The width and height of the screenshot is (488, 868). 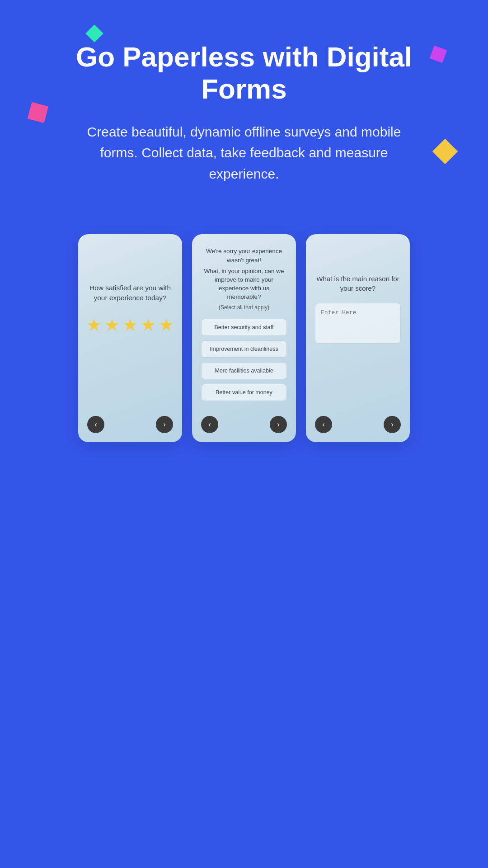 What do you see at coordinates (244, 73) in the screenshot?
I see `hero-title: Go Paperless with Digital Forms` at bounding box center [244, 73].